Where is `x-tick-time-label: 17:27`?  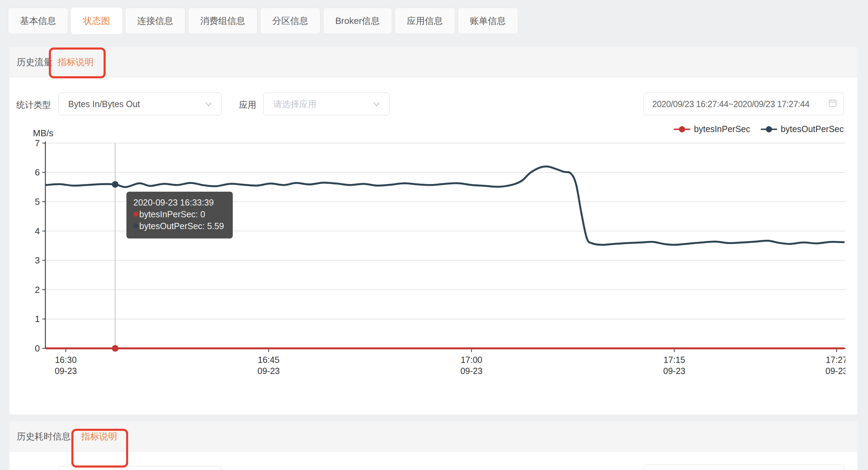
x-tick-time-label: 17:27 is located at coordinates (837, 360).